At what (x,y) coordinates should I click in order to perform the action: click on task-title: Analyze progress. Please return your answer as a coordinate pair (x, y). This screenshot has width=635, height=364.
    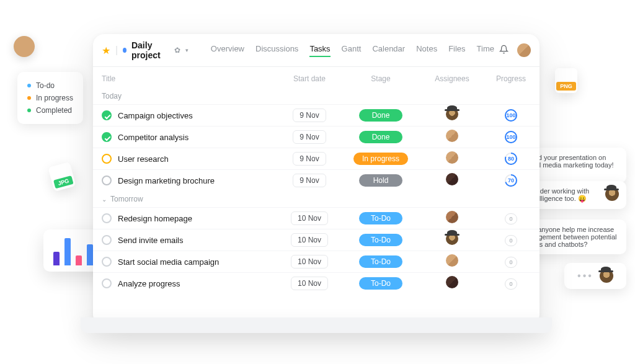
    Looking at the image, I should click on (149, 284).